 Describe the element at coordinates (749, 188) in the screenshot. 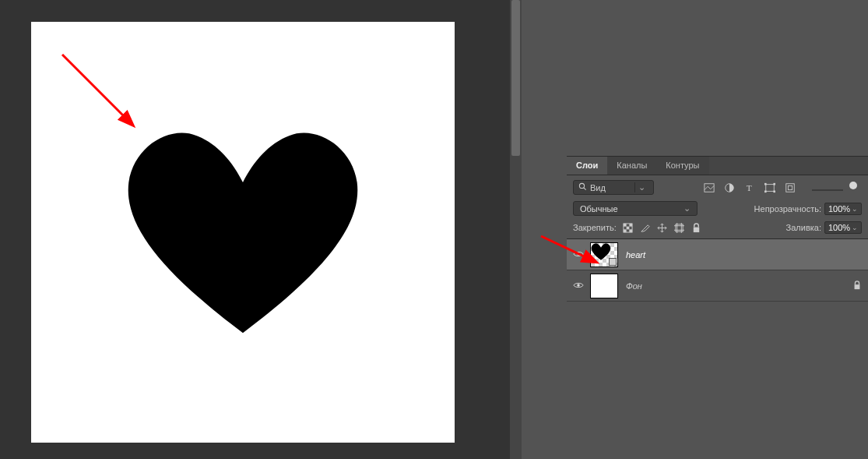

I see `svg-text: T` at that location.